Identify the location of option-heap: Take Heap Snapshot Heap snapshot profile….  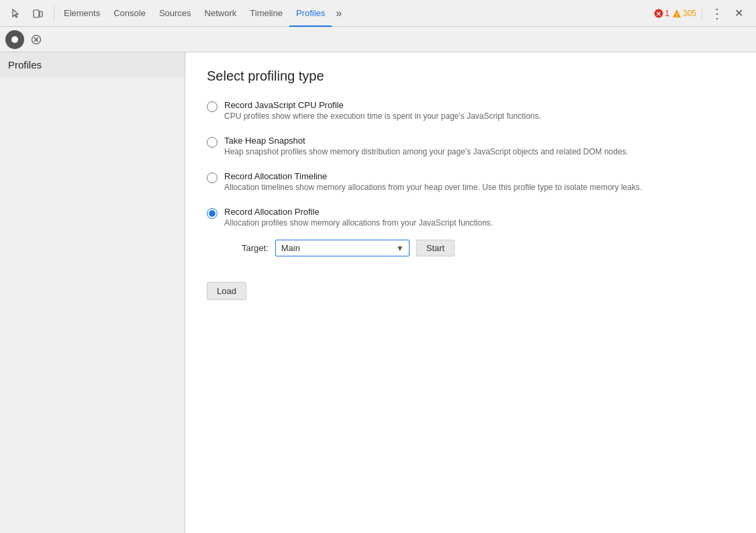
(471, 146).